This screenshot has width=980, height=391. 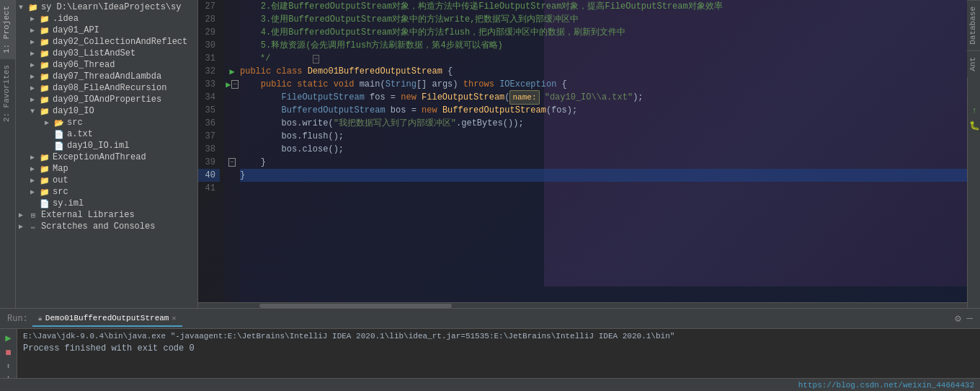 I want to click on scrollbar-thumb, so click(x=356, y=306).